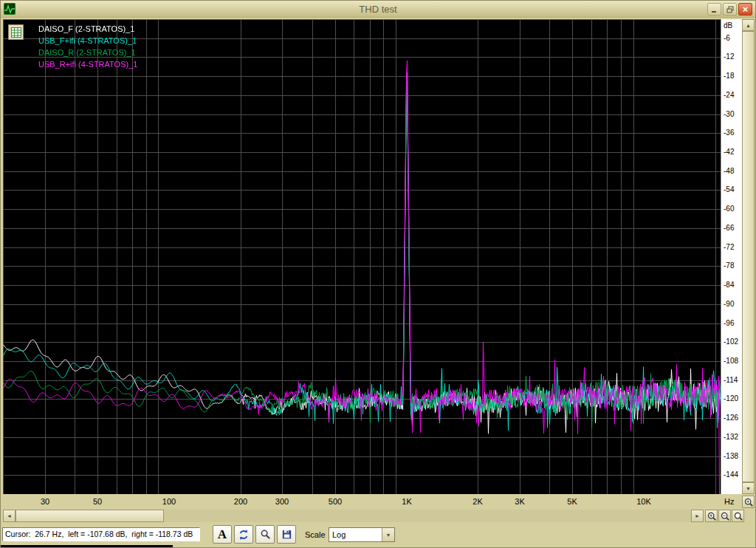  What do you see at coordinates (282, 501) in the screenshot?
I see `x-tick-label: 300` at bounding box center [282, 501].